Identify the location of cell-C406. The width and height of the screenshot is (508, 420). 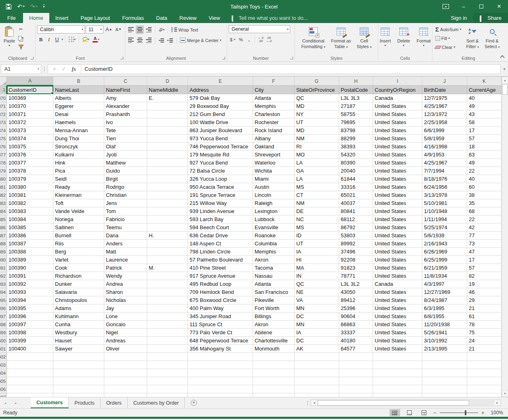
(126, 389).